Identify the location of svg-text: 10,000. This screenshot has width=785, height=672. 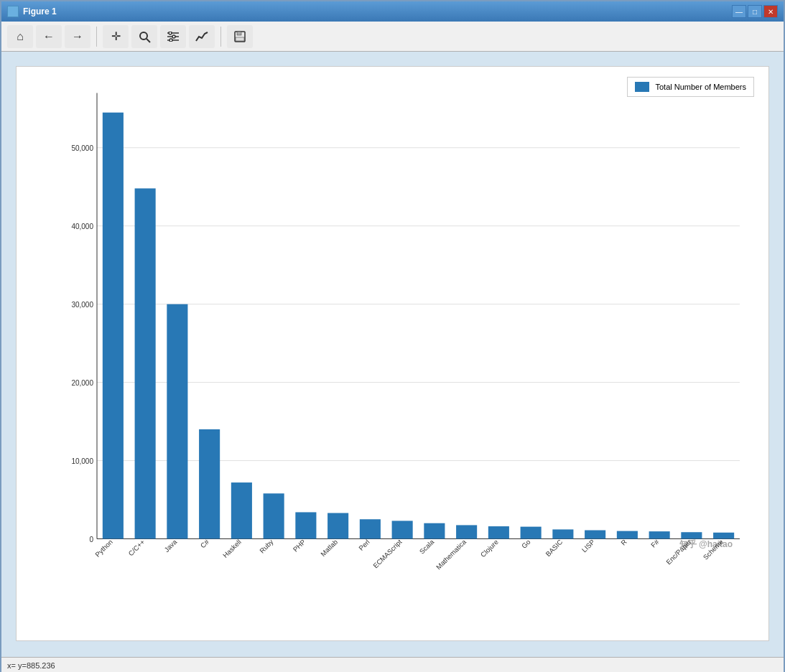
(82, 461).